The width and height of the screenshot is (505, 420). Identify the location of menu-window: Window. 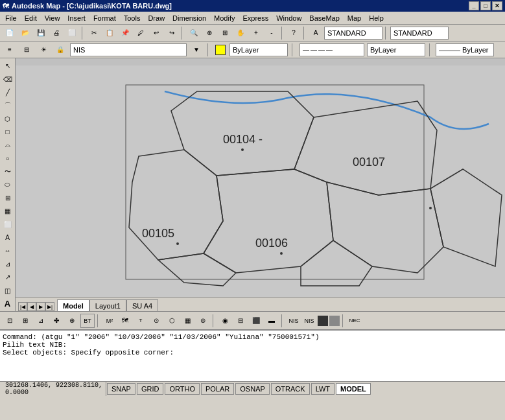
(289, 18).